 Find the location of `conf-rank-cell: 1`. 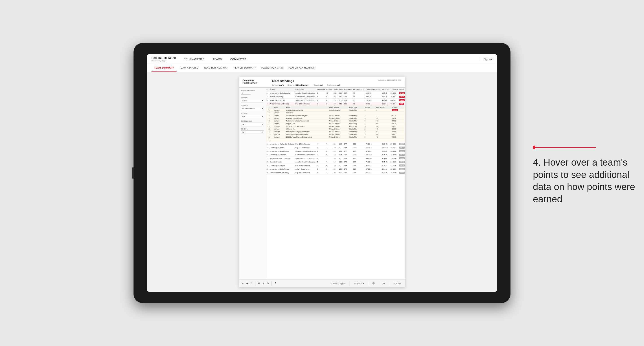

conf-rank-cell: 1 is located at coordinates (321, 93).